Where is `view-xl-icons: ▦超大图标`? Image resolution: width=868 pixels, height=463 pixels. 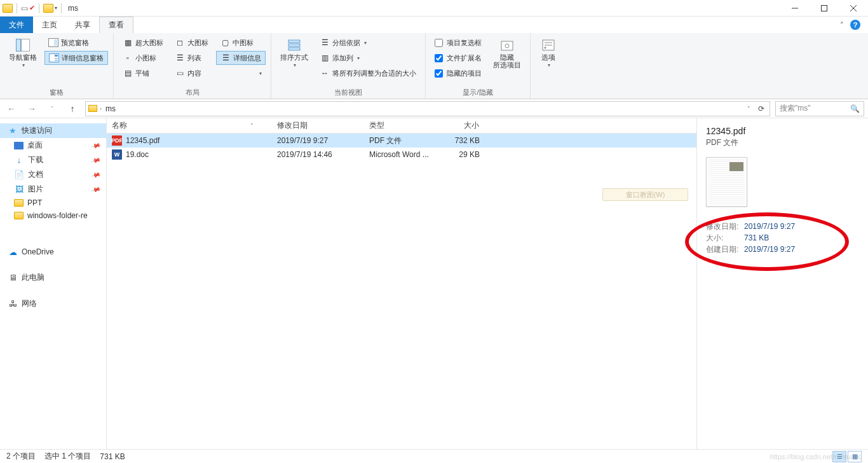 view-xl-icons: ▦超大图标 is located at coordinates (143, 43).